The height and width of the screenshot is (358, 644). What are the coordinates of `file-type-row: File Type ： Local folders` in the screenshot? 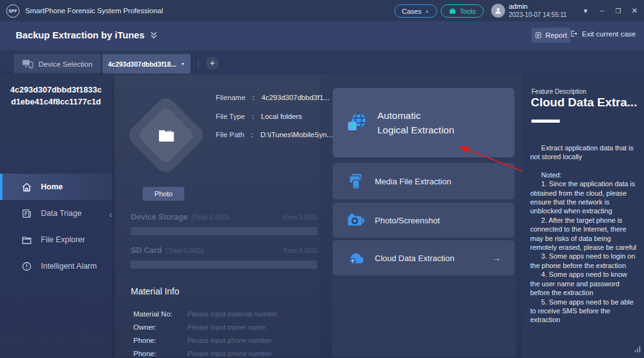 It's located at (259, 117).